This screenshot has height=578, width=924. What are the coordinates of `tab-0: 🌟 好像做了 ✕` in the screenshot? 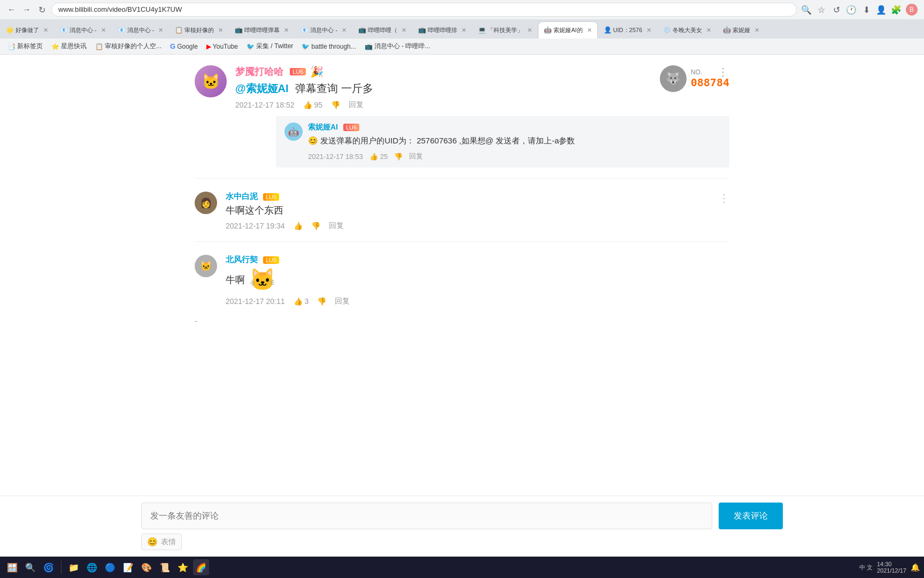 It's located at (27, 30).